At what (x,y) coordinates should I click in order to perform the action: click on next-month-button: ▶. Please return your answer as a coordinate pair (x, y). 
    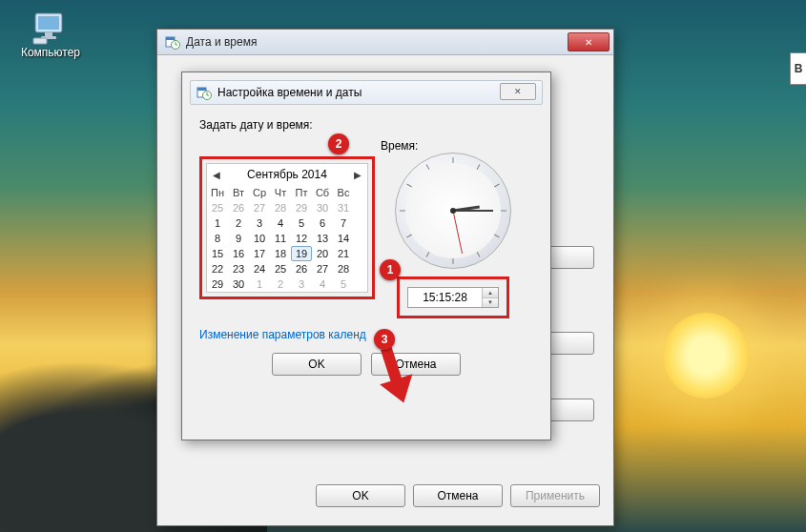
    Looking at the image, I should click on (358, 175).